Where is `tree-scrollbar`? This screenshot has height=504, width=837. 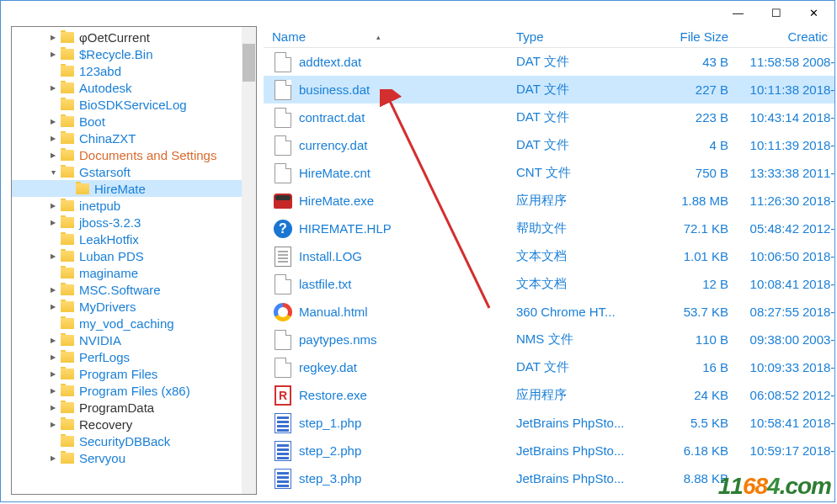
tree-scrollbar is located at coordinates (249, 261).